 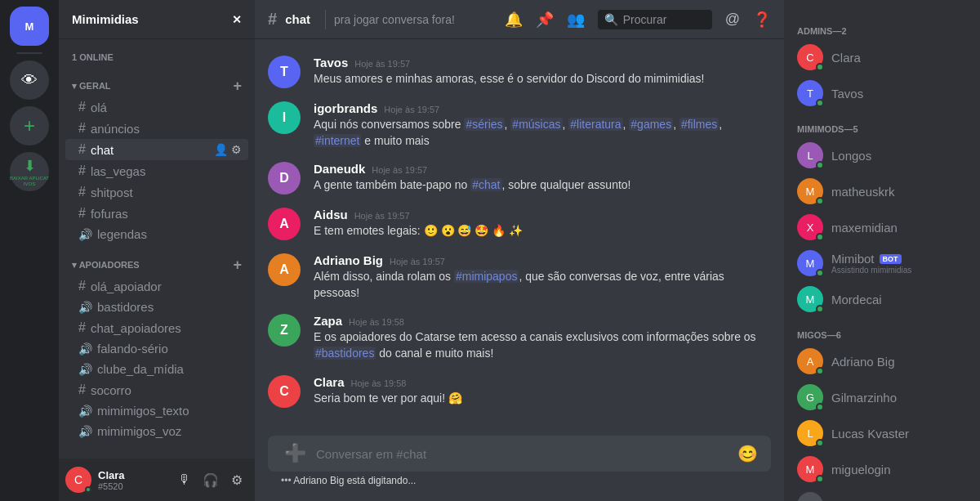 What do you see at coordinates (348, 260) in the screenshot?
I see `message-author: Adriano Big` at bounding box center [348, 260].